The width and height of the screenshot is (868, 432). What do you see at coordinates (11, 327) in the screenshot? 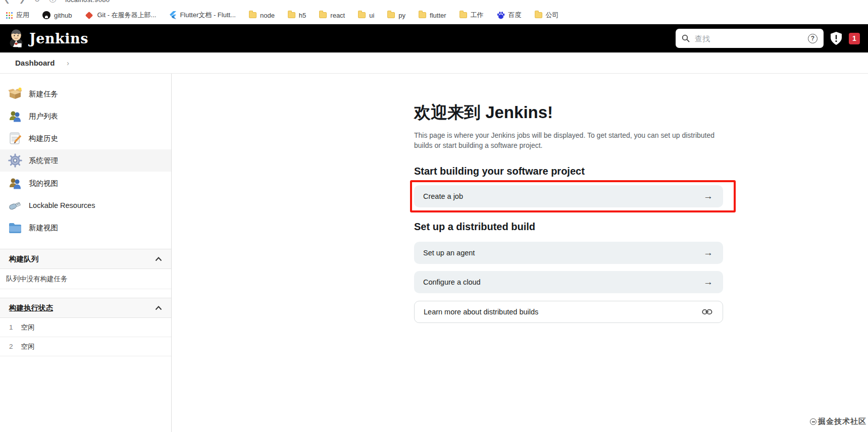
I see `executor-number: 1` at bounding box center [11, 327].